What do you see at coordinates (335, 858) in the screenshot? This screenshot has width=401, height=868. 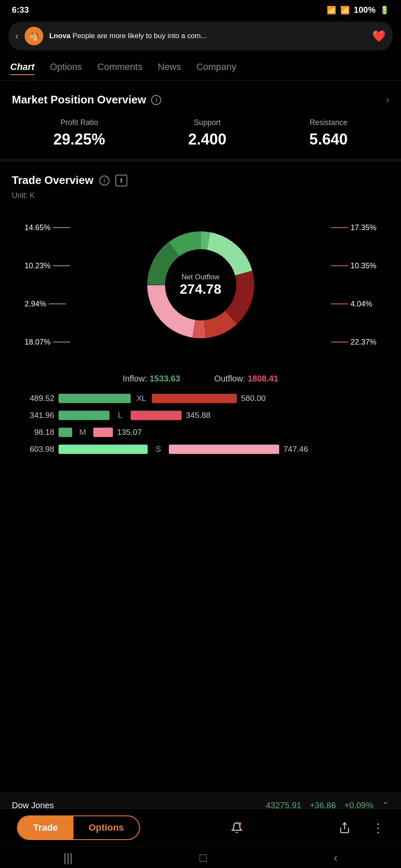 I see `nav-back-icon: ‹` at bounding box center [335, 858].